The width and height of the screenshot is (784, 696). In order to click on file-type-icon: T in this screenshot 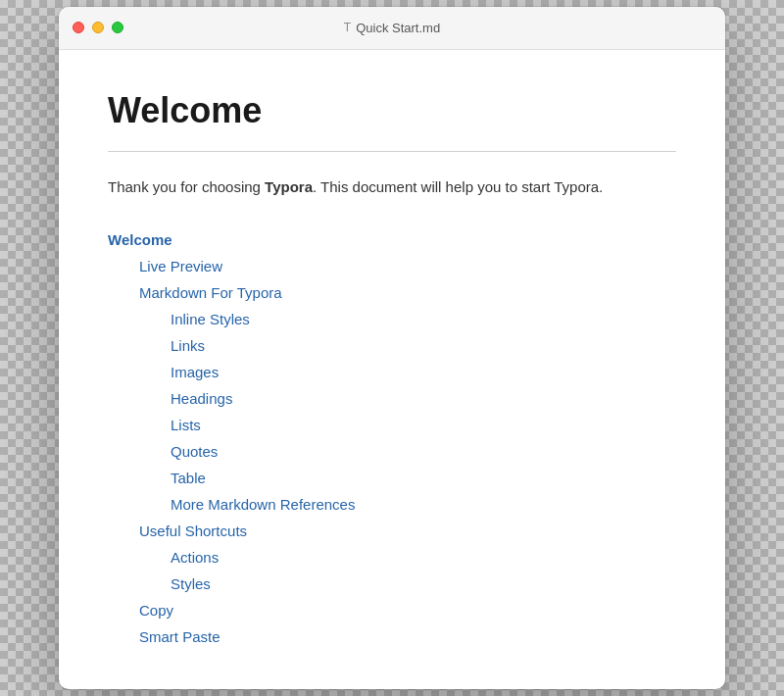, I will do `click(347, 27)`.